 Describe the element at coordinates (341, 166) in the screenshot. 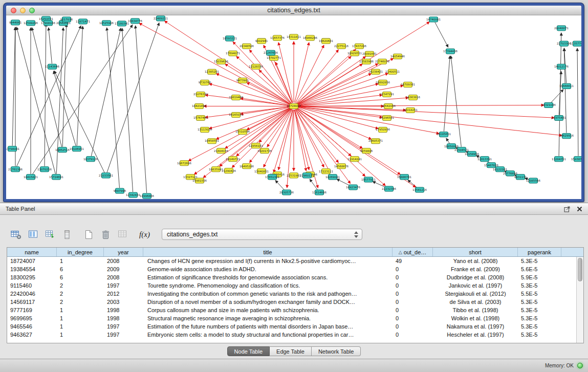

I see `network-node: 14568676` at that location.